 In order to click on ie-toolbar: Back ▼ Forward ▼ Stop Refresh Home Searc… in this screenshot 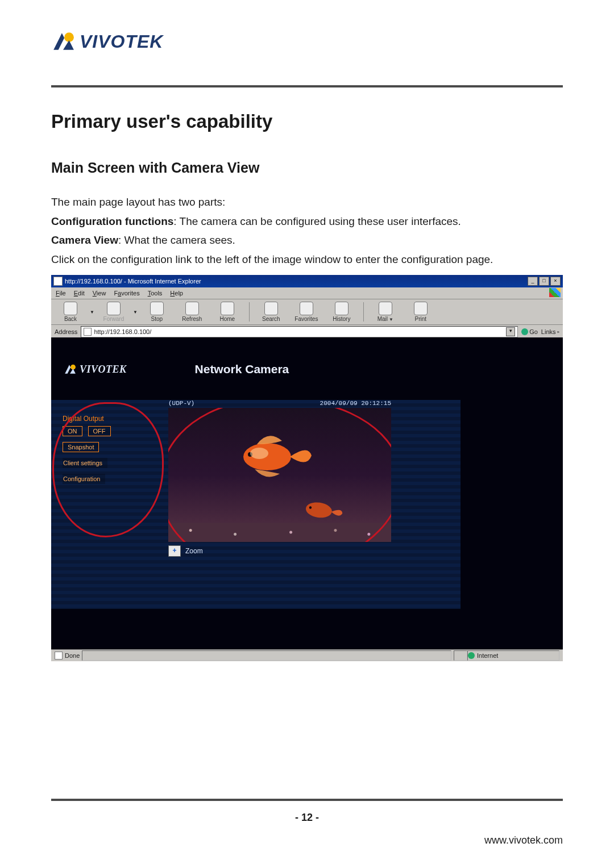, I will do `click(307, 312)`.